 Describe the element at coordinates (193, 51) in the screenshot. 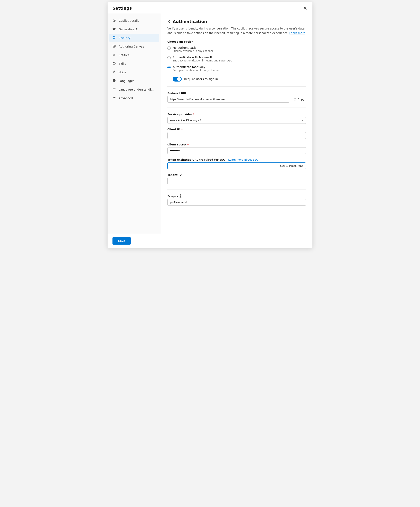

I see `radio-no-auth-sub: Publicly available in any channel` at that location.